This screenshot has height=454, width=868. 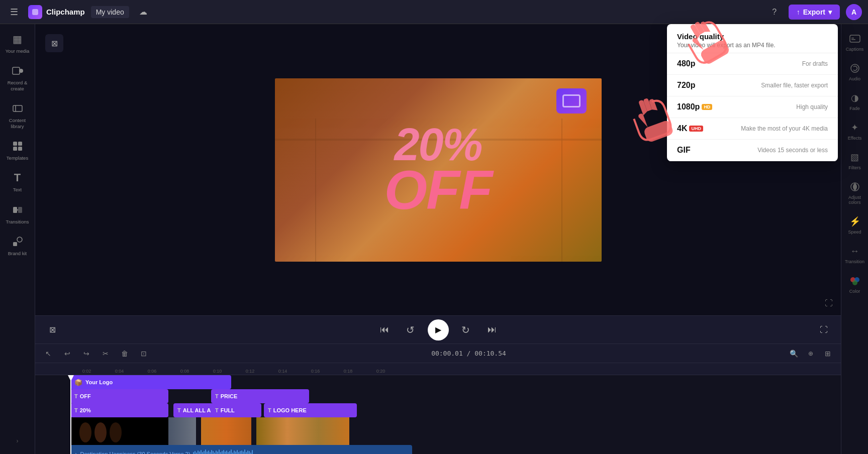 I want to click on timeline-split-button: ⊡, so click(x=144, y=354).